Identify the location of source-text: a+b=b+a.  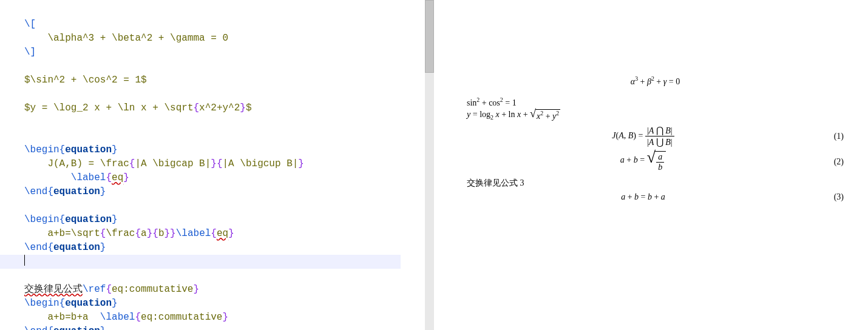
(73, 317).